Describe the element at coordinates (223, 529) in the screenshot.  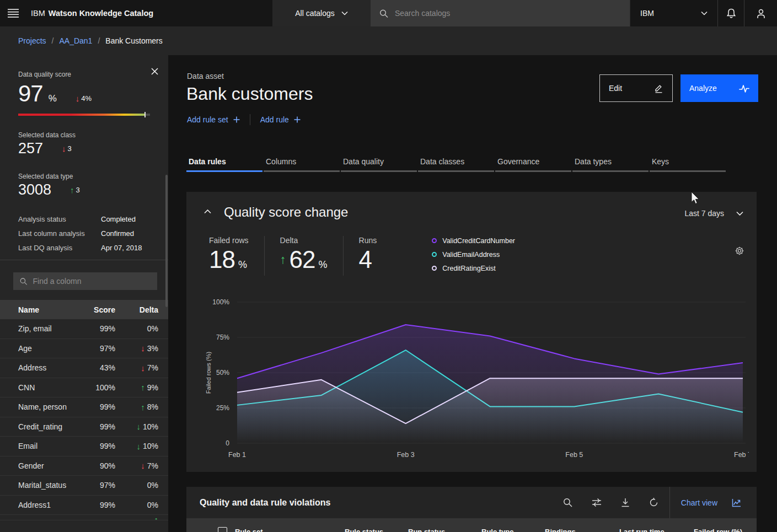
I see `select-all-checkbox` at that location.